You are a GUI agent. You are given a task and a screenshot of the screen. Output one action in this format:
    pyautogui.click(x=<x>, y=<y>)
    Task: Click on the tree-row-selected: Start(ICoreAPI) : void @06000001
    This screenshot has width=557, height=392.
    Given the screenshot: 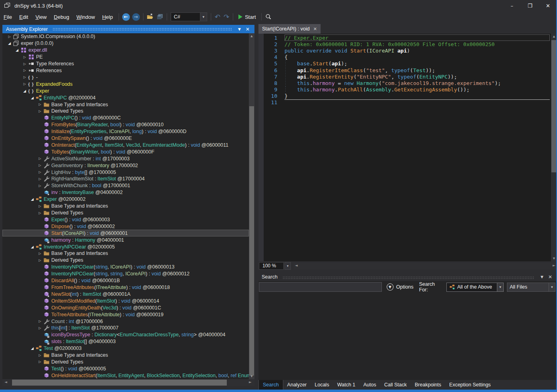 What is the action you would take?
    pyautogui.click(x=126, y=233)
    